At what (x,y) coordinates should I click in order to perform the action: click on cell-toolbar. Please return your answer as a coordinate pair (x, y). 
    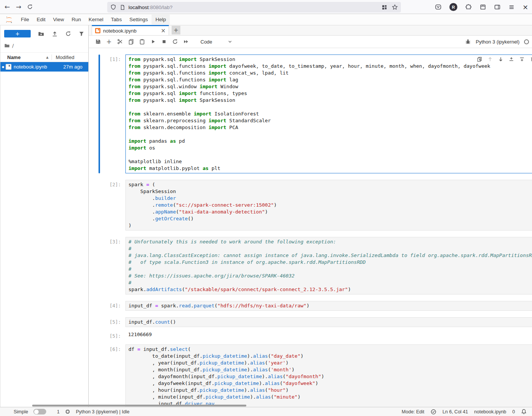
    Looking at the image, I should click on (504, 59).